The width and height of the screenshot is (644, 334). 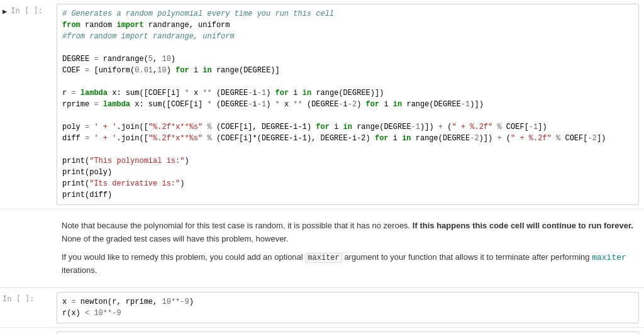 What do you see at coordinates (28, 332) in the screenshot?
I see `cell-gutter-hidden1: In [ ]:` at bounding box center [28, 332].